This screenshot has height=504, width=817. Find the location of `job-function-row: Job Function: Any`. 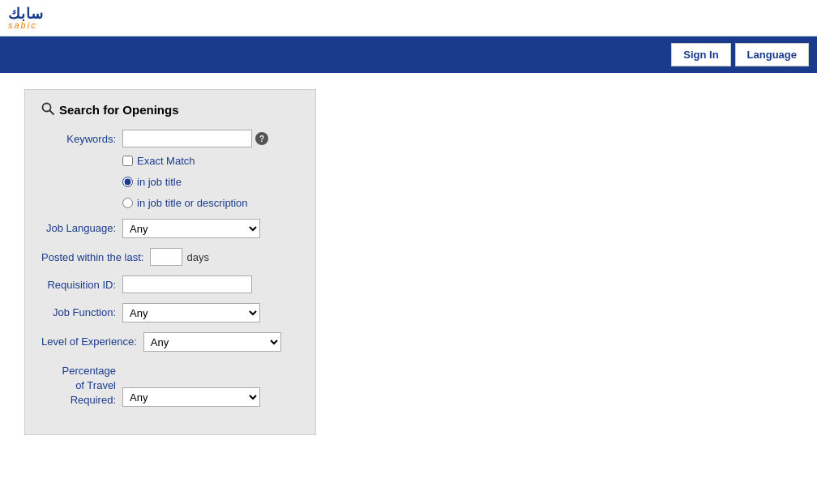

job-function-row: Job Function: Any is located at coordinates (170, 313).